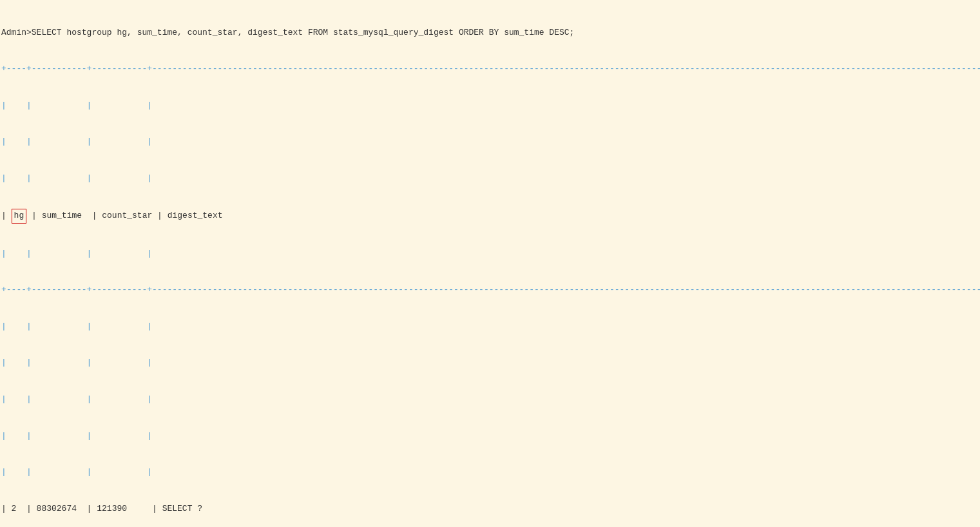 Image resolution: width=980 pixels, height=527 pixels. Describe the element at coordinates (490, 437) in the screenshot. I see `blank-data-4: | | | |` at that location.